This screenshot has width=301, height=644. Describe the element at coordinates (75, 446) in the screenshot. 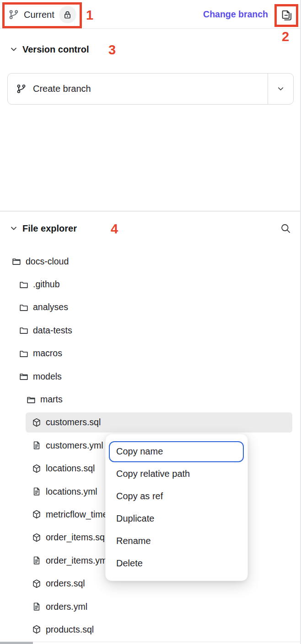

I see `file-name-label: customers.yml` at that location.